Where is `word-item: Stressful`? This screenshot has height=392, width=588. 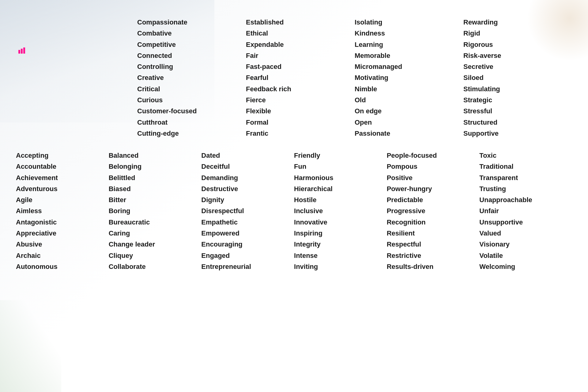 word-item: Stressful is located at coordinates (518, 111).